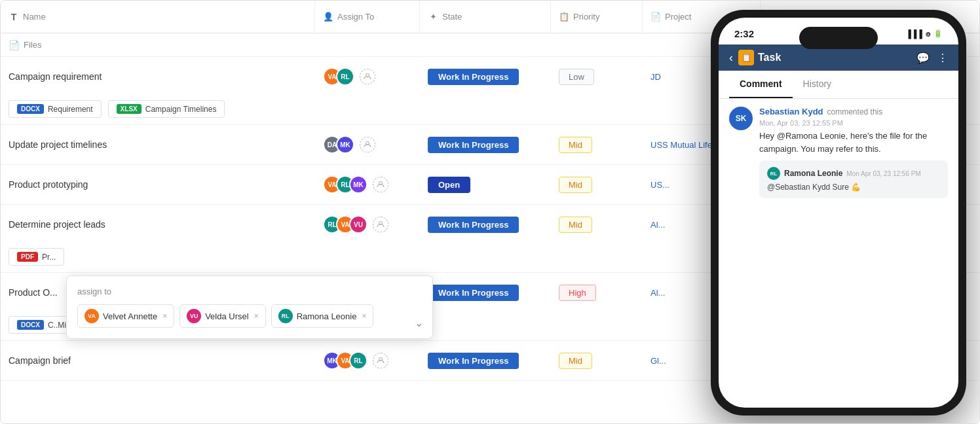 This screenshot has height=424, width=980. Describe the element at coordinates (791, 111) in the screenshot. I see `comment-author: Sebastian Kydd` at that location.